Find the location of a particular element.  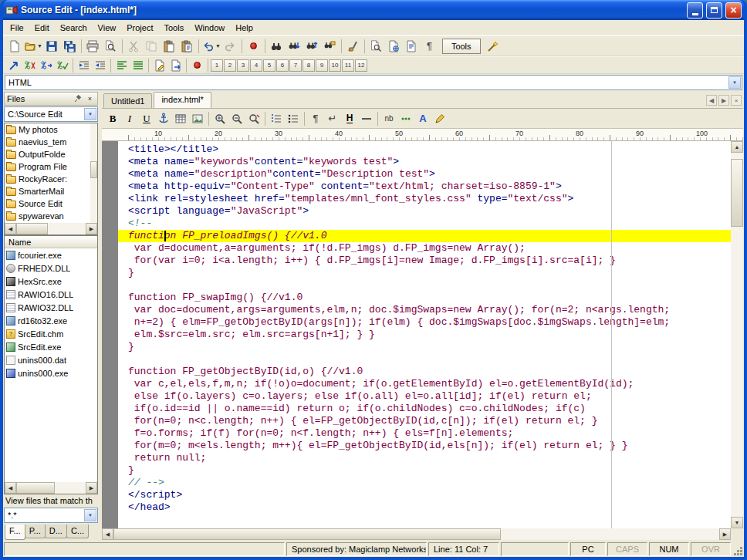

filter-combo: *.* ▼ is located at coordinates (51, 515).